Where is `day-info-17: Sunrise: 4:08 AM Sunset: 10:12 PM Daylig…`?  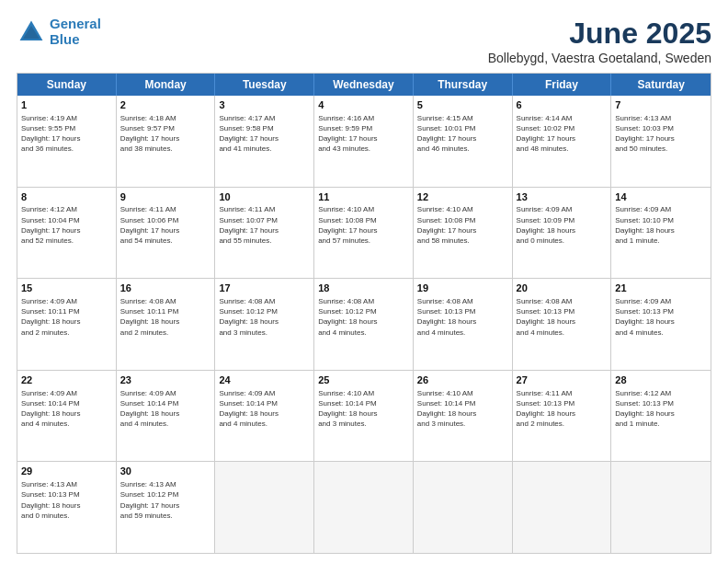
day-info-17: Sunrise: 4:08 AM Sunset: 10:12 PM Daylig… is located at coordinates (265, 316).